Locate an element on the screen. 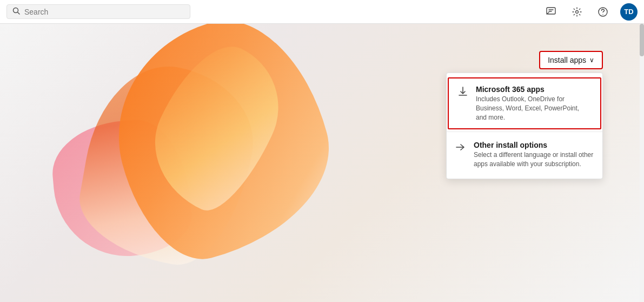 The height and width of the screenshot is (302, 644). other-item-title: Other install options is located at coordinates (534, 145).